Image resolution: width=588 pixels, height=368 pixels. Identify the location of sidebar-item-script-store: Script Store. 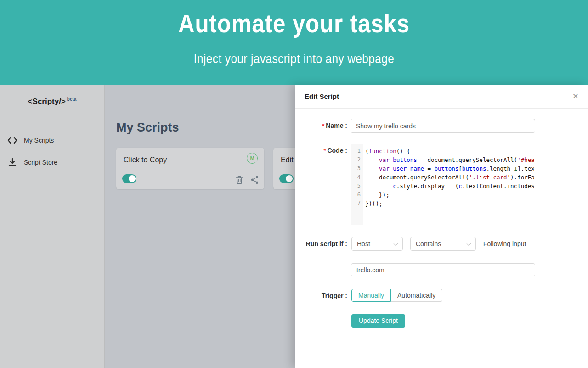
(52, 162).